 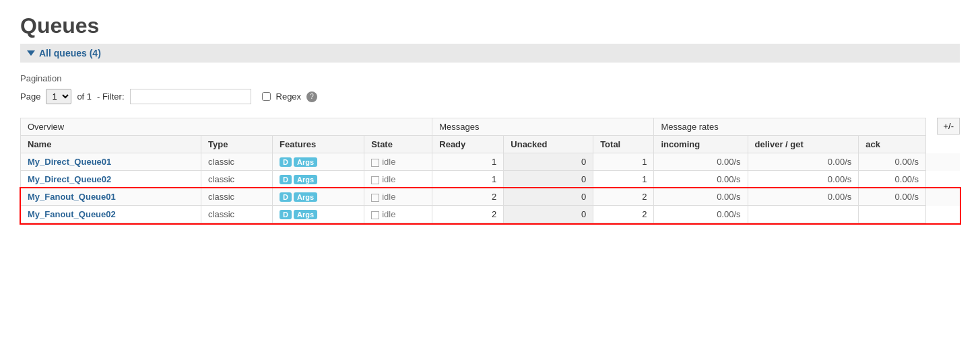 What do you see at coordinates (892, 215) in the screenshot?
I see `cell-ack` at bounding box center [892, 215].